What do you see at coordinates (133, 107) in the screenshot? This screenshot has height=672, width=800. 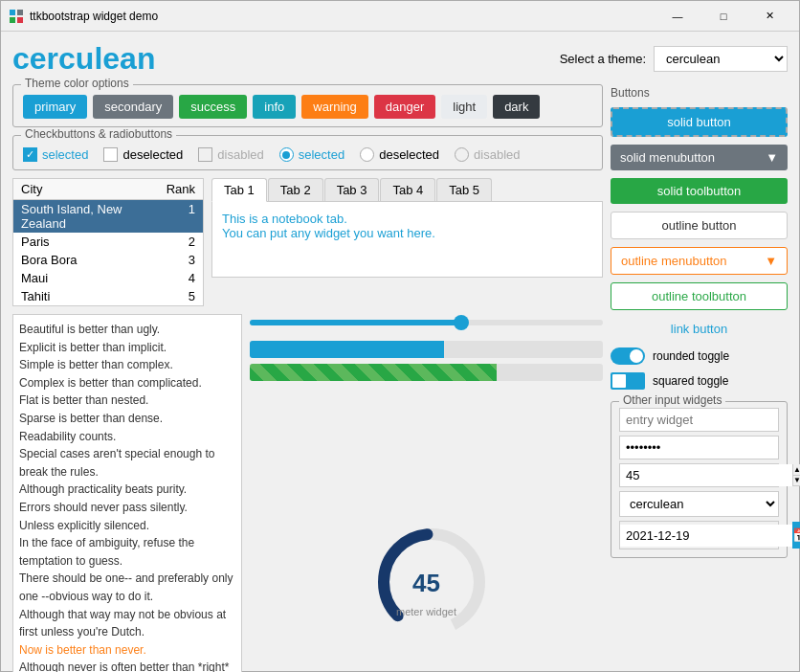 I see `secondary-button: secondary` at bounding box center [133, 107].